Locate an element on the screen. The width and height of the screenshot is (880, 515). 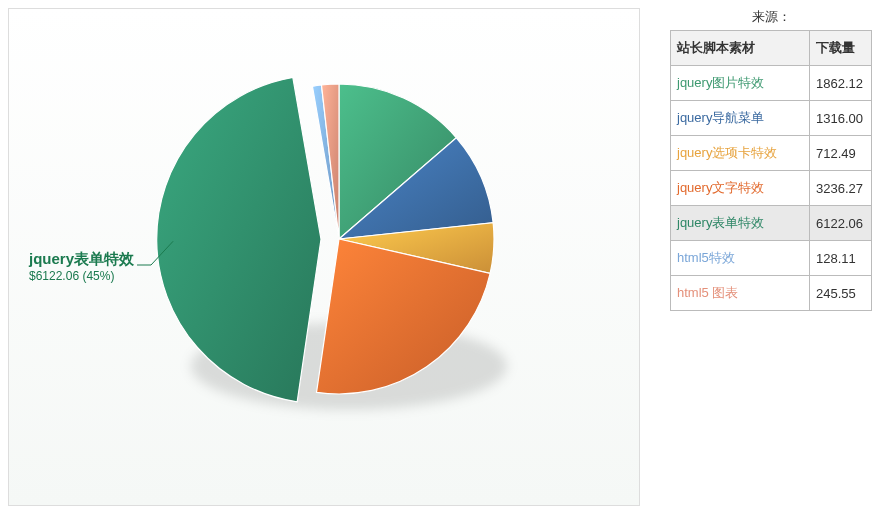
table-header-row: 站长脚本素材 下载量 is located at coordinates (772, 48).